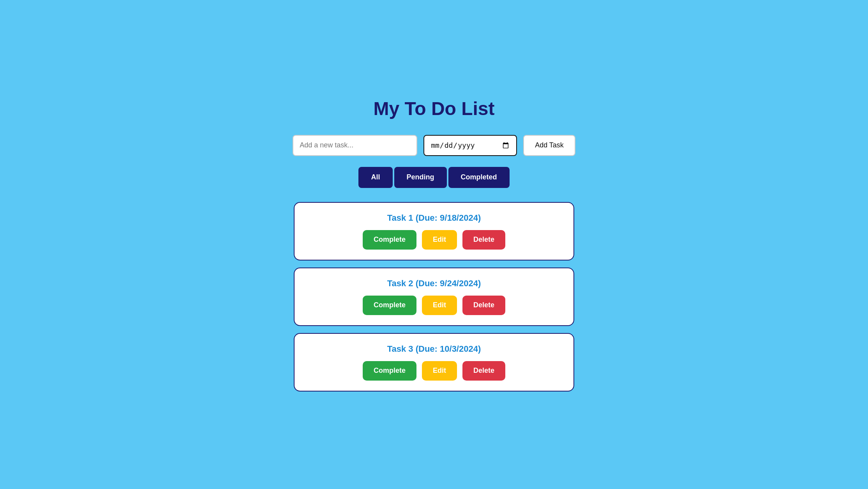 This screenshot has width=868, height=489. I want to click on filter-pending-button: Pending, so click(421, 177).